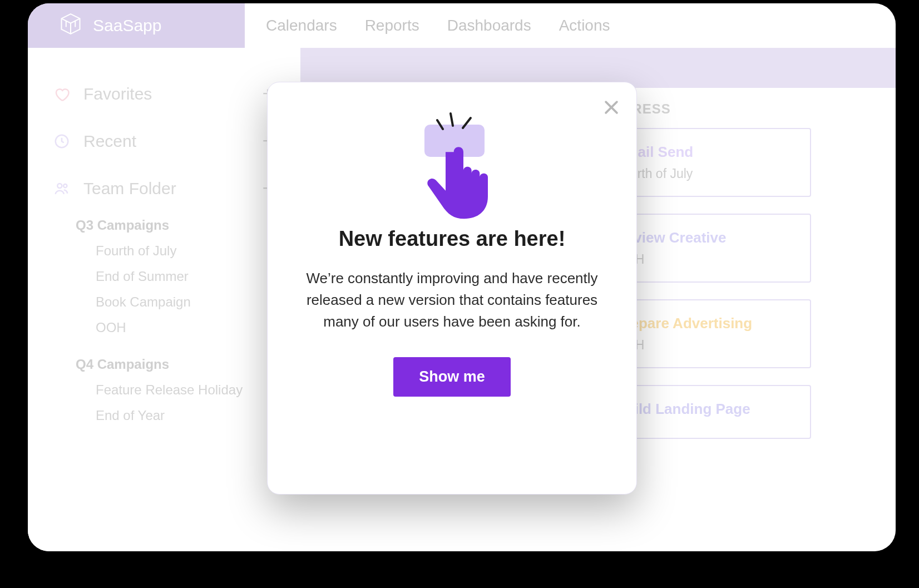 Image resolution: width=919 pixels, height=588 pixels. What do you see at coordinates (466, 176) in the screenshot?
I see `pointer-hand-icon` at bounding box center [466, 176].